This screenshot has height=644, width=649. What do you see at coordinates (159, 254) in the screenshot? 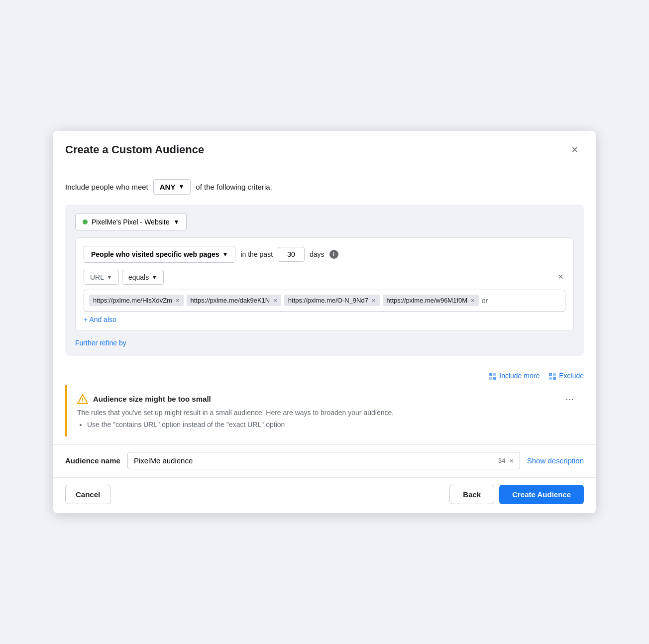
I see `visit-type-dropdown: People who visited specific web pages ▼` at bounding box center [159, 254].